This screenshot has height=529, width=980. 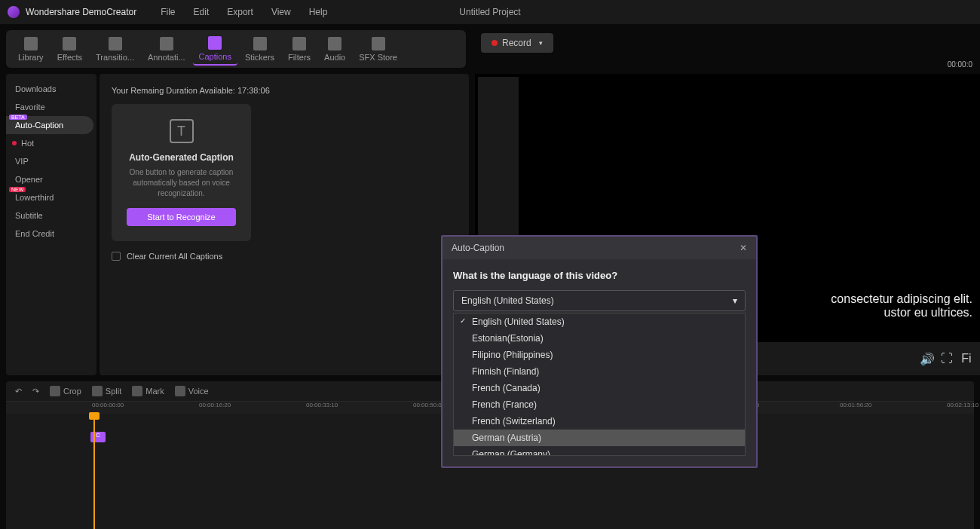 I want to click on language-select: English (United States) ▾, so click(x=599, y=301).